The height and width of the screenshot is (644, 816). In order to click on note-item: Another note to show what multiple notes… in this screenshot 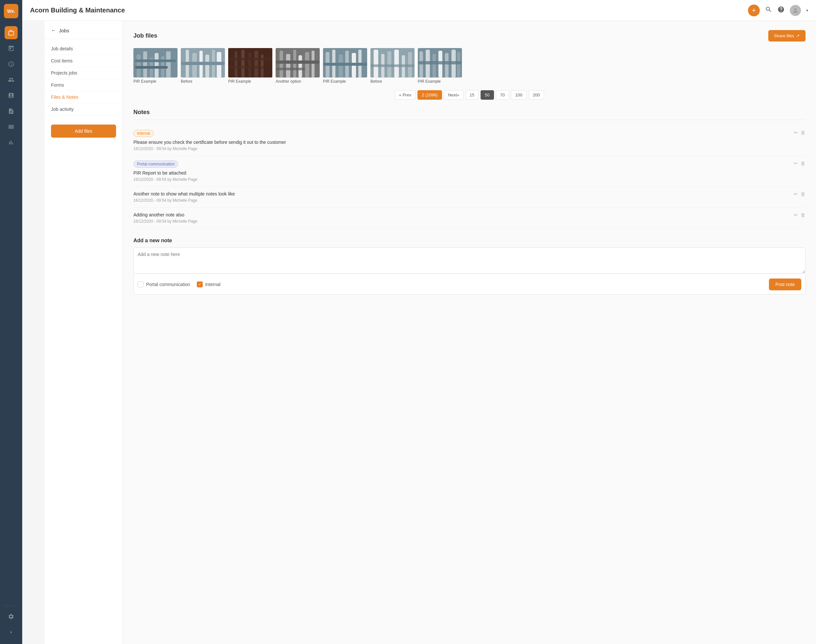, I will do `click(469, 197)`.